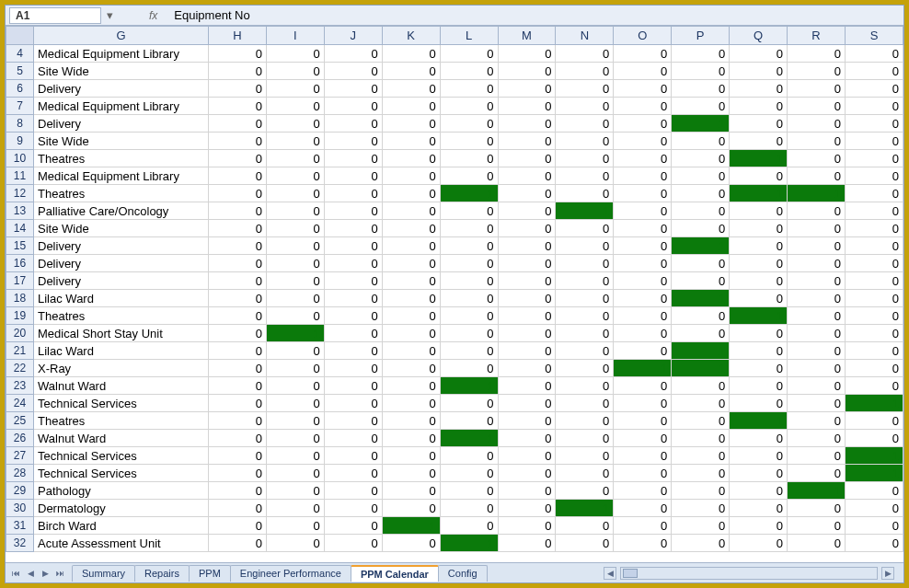  What do you see at coordinates (20, 508) in the screenshot?
I see `row-header: 30` at bounding box center [20, 508].